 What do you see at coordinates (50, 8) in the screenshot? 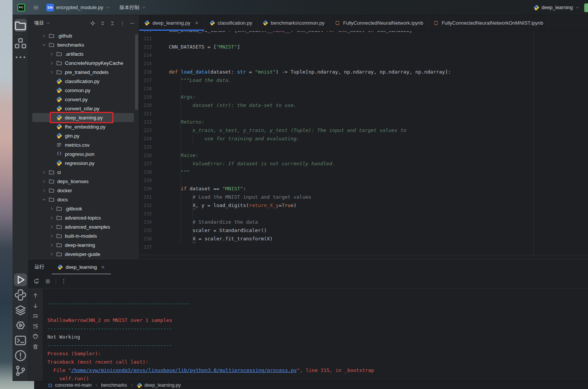
I see `module-badge: EM` at bounding box center [50, 8].